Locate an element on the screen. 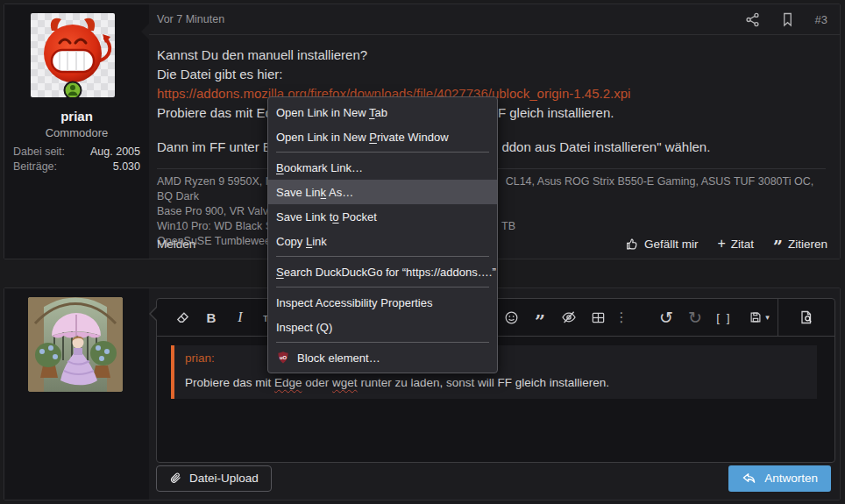 The width and height of the screenshot is (845, 504). menu-item-open-new-tab: Open Link in New Tab is located at coordinates (382, 112).